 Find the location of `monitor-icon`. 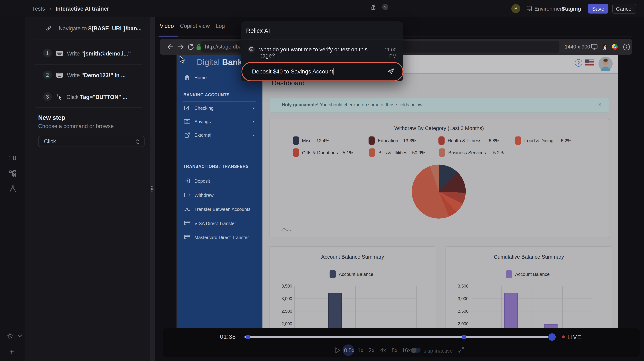

monitor-icon is located at coordinates (594, 47).